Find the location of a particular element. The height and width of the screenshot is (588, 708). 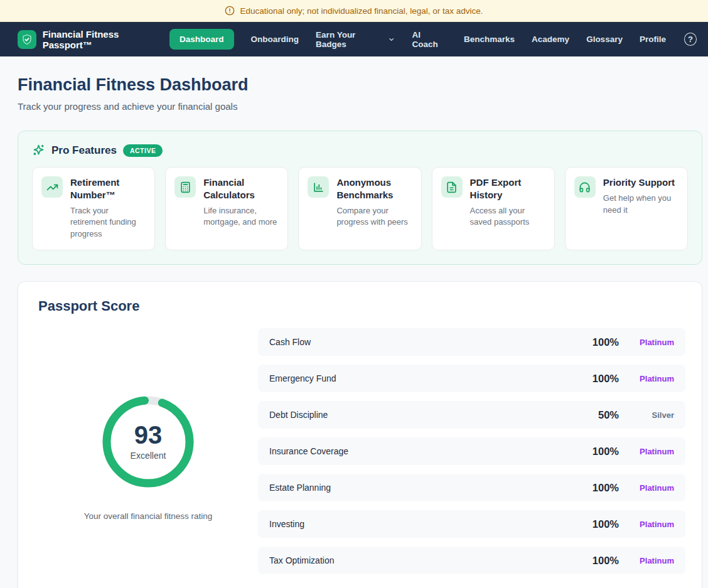

nav-item-label: Earn Your Badges is located at coordinates (350, 40).